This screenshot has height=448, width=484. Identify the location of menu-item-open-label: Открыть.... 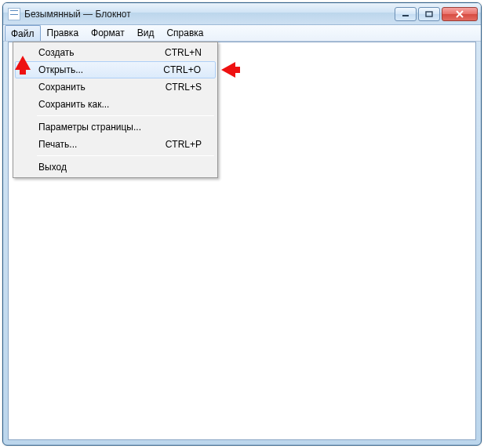
(61, 70).